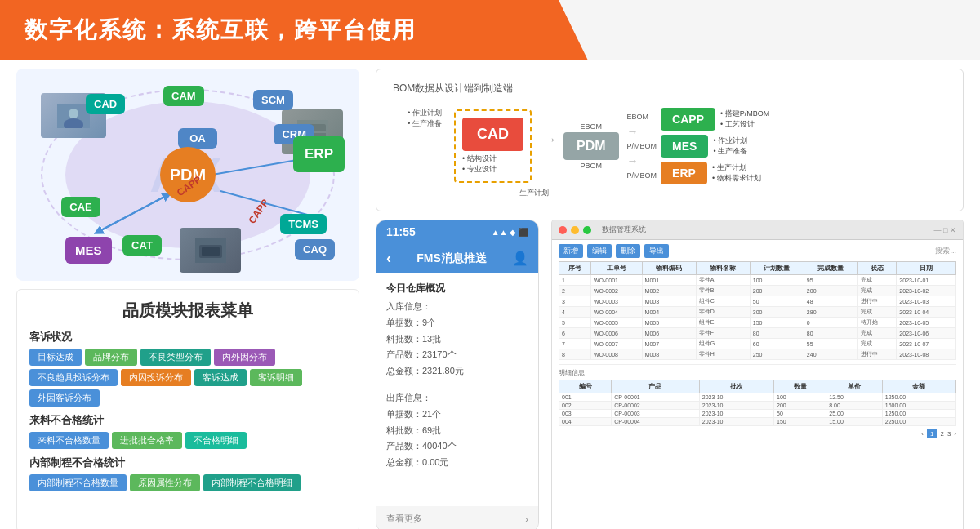 This screenshot has width=980, height=529. Describe the element at coordinates (670, 88) in the screenshot. I see `bom-title: BOM数据从设计端到制造端` at that location.